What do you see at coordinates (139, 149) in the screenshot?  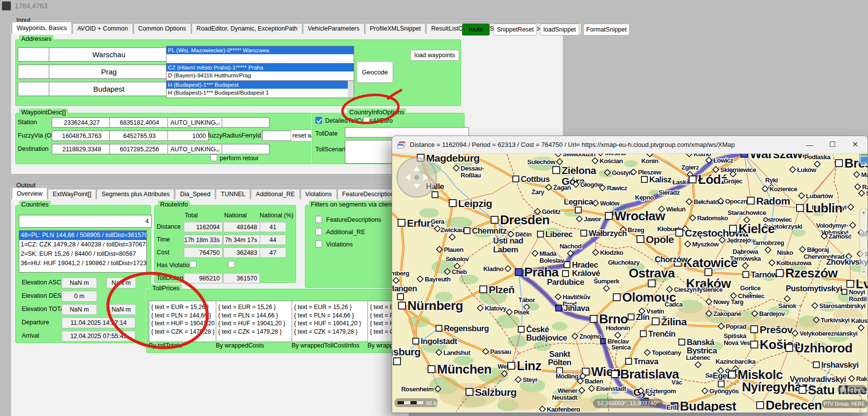 I see `destination-y: 6017285,2256` at bounding box center [139, 149].